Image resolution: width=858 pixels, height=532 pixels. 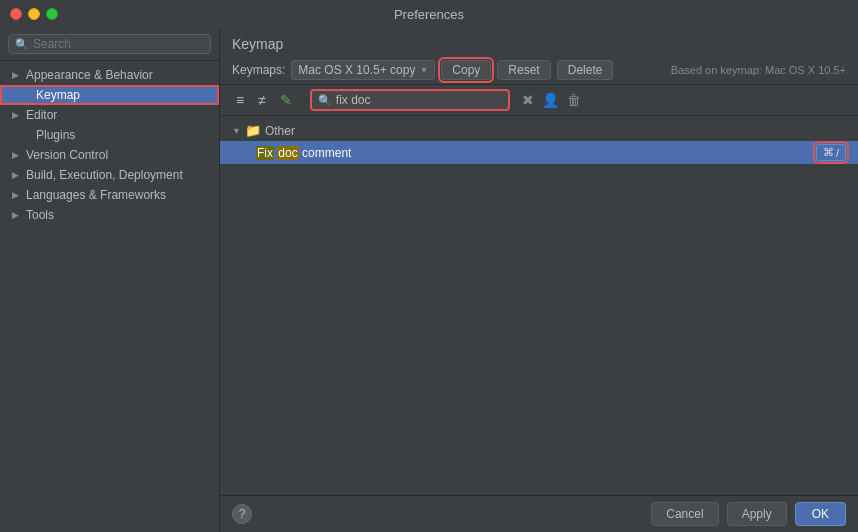 I want to click on keymap-search-input, so click(x=419, y=100).